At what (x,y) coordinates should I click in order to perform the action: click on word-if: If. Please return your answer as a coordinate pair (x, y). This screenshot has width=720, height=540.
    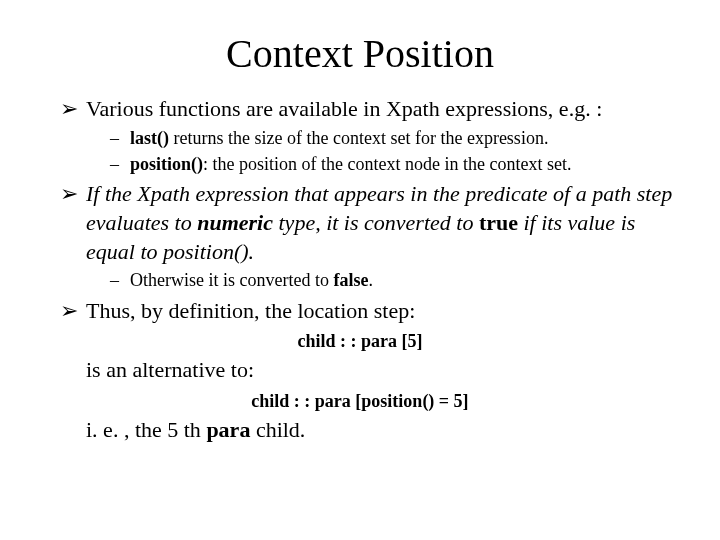
    Looking at the image, I should click on (92, 194).